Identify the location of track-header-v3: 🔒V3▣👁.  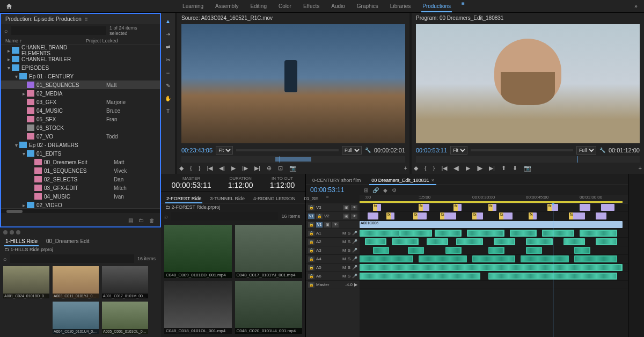
(333, 208).